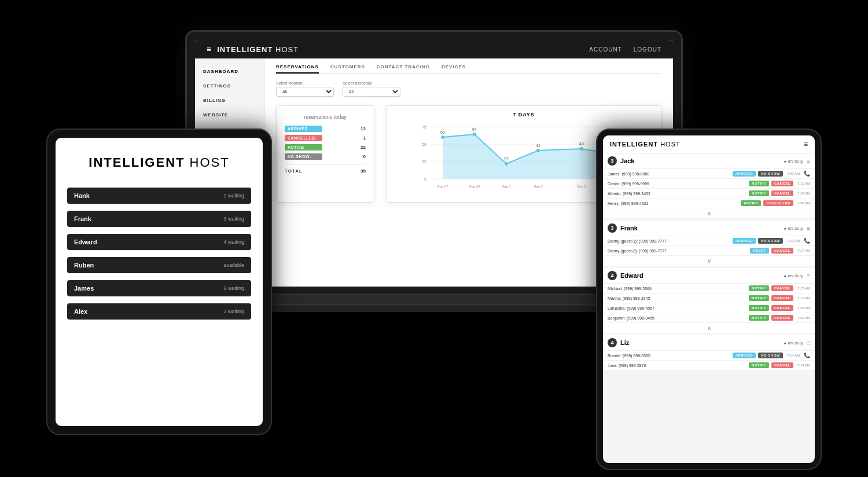 The height and width of the screenshot is (477, 868). I want to click on host-name: Frank, so click(83, 219).